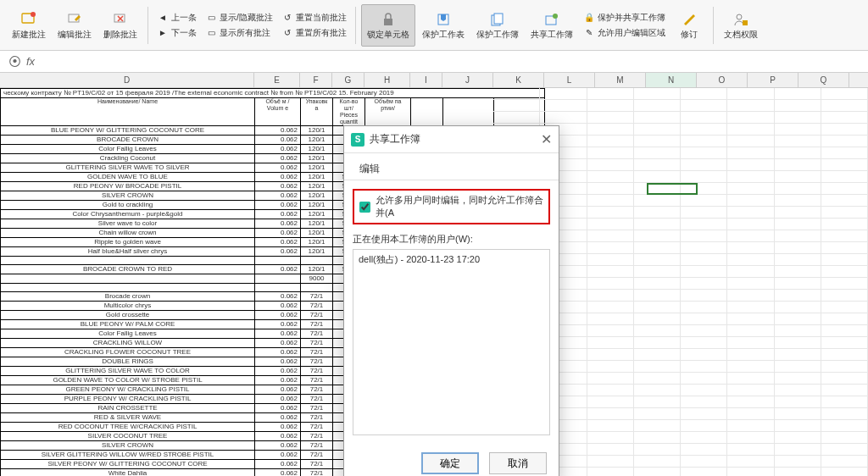 The image size is (868, 476). What do you see at coordinates (395, 139) in the screenshot?
I see `dialog-title: 共享工作簿` at bounding box center [395, 139].